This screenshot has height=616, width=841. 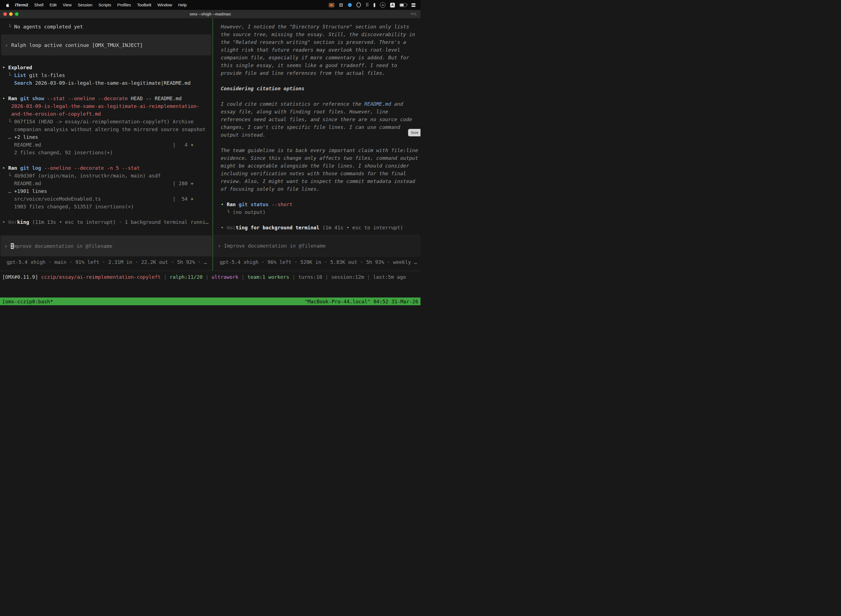 I want to click on battery-icon, so click(x=403, y=5).